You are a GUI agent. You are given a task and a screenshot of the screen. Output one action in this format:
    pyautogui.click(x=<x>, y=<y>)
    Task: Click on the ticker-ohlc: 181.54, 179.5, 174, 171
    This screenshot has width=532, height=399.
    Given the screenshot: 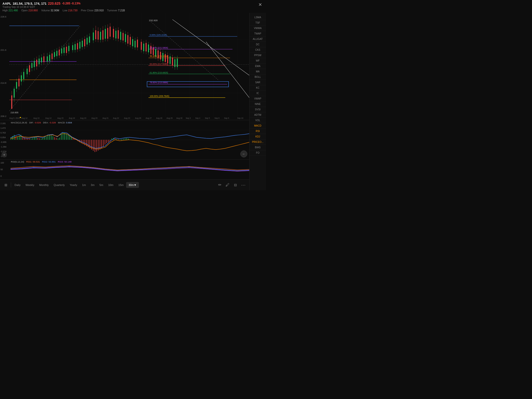 What is the action you would take?
    pyautogui.click(x=30, y=3)
    